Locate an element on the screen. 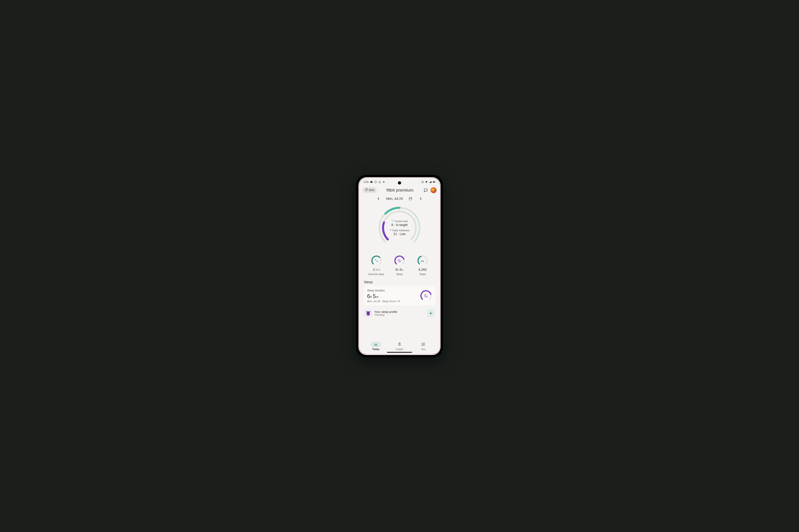  cardio-row: Cardio load 8 · In target is located at coordinates (400, 223).